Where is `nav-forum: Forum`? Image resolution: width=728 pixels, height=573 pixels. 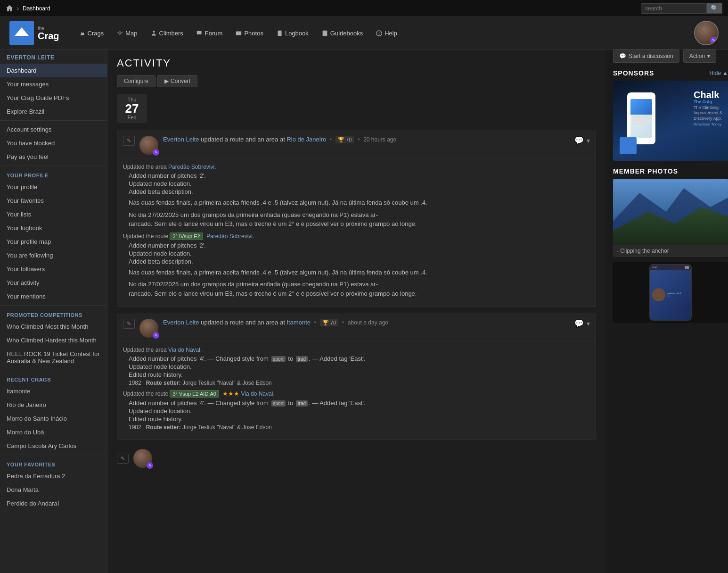
nav-forum: Forum is located at coordinates (210, 33).